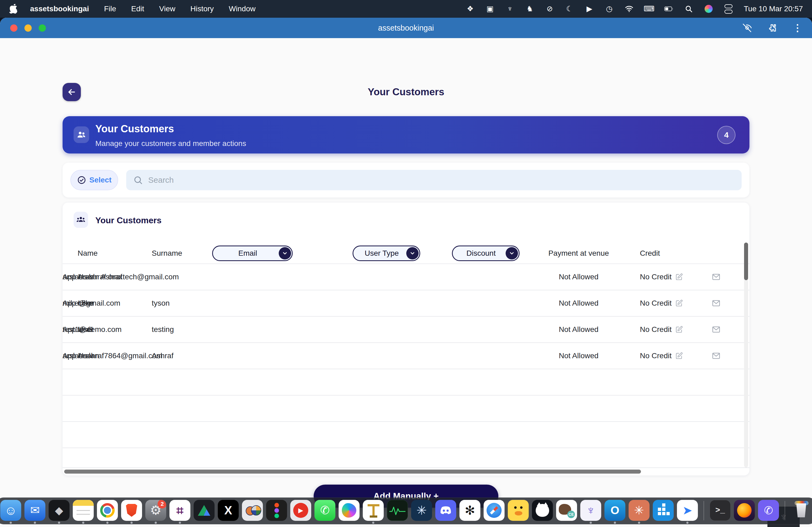  What do you see at coordinates (590, 9) in the screenshot?
I see `play-circle-icon: ▶` at bounding box center [590, 9].